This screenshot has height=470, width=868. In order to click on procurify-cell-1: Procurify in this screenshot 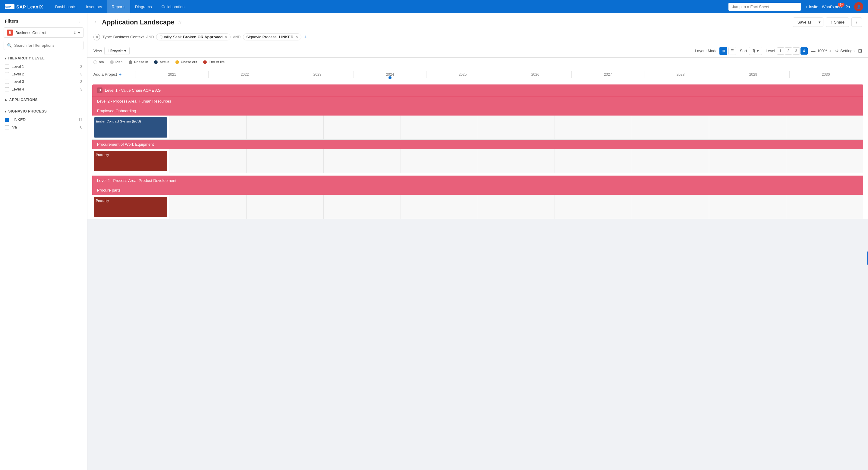, I will do `click(131, 161)`.